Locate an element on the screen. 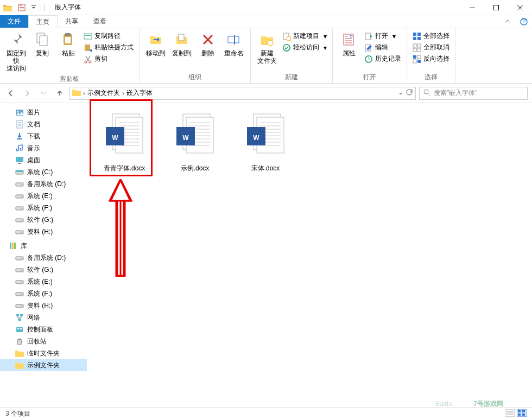 This screenshot has height=420, width=532. file-item: W 示例.docx is located at coordinates (195, 142).